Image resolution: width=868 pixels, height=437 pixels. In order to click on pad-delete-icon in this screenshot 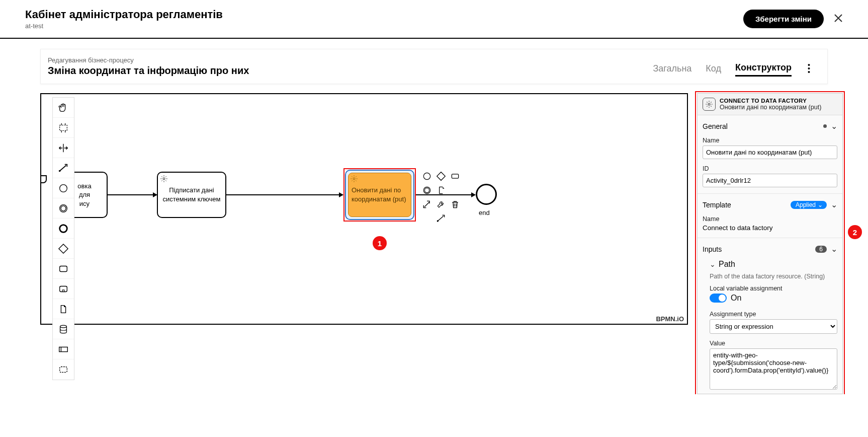, I will do `click(455, 204)`.